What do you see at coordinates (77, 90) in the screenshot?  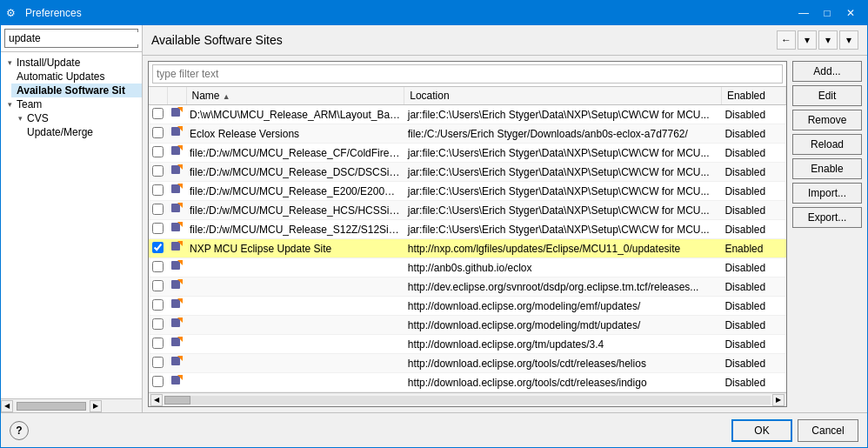 I see `sidebar-item-available-software-sites: Available Software Sit` at bounding box center [77, 90].